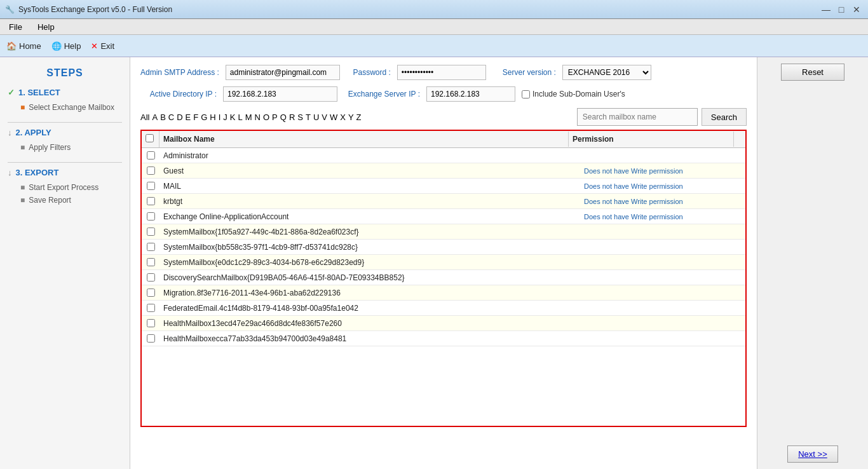 The width and height of the screenshot is (868, 469). What do you see at coordinates (308, 117) in the screenshot?
I see `alpha-t: T` at bounding box center [308, 117].